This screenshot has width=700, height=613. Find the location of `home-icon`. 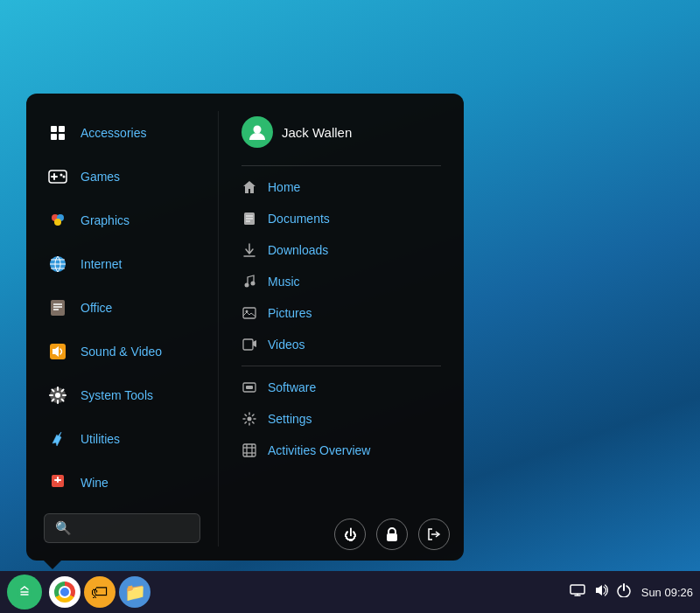

home-icon is located at coordinates (249, 187).